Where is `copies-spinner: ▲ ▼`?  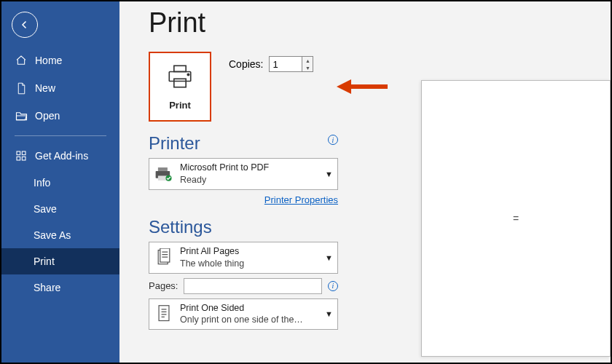 copies-spinner: ▲ ▼ is located at coordinates (307, 64).